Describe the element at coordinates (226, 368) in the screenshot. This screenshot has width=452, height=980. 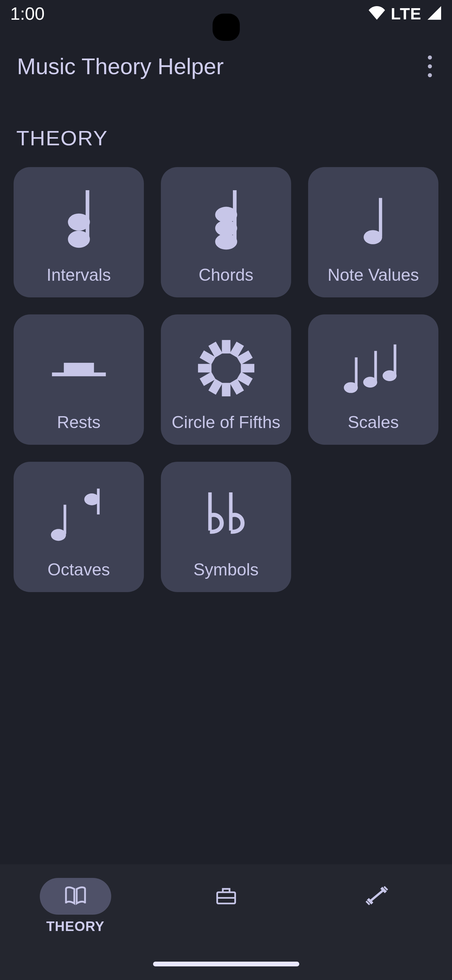
I see `circle-of-fifths-icon` at that location.